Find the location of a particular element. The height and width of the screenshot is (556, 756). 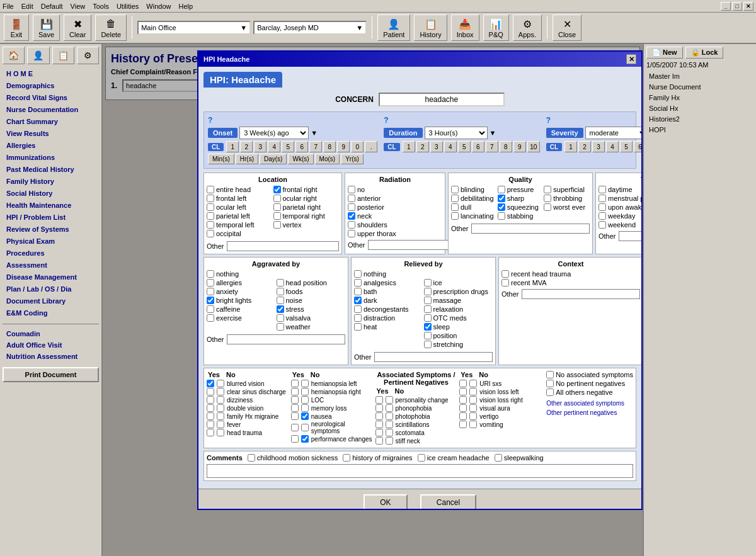

sidebar-icon-2: 👤 is located at coordinates (38, 55).